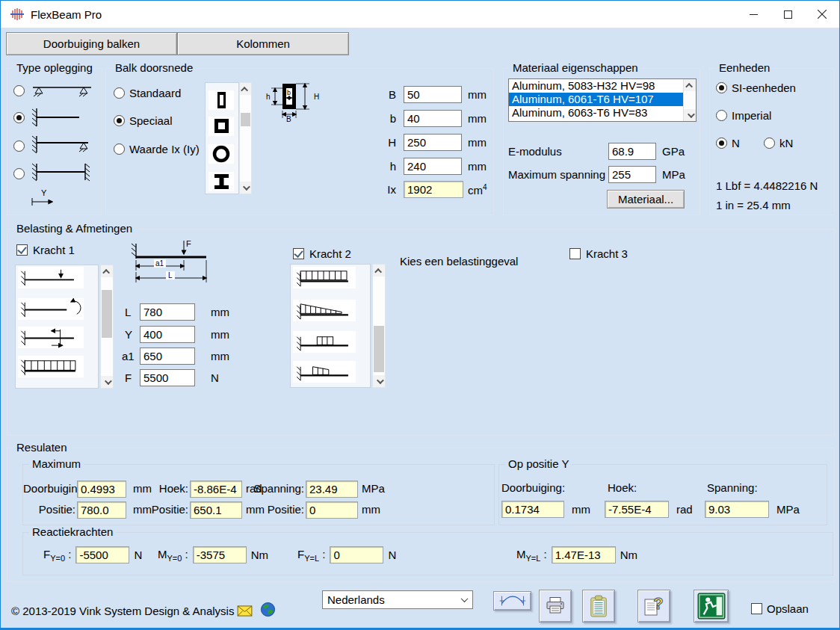 The width and height of the screenshot is (840, 630). What do you see at coordinates (299, 254) in the screenshot?
I see `checkbox-kracht2` at bounding box center [299, 254].